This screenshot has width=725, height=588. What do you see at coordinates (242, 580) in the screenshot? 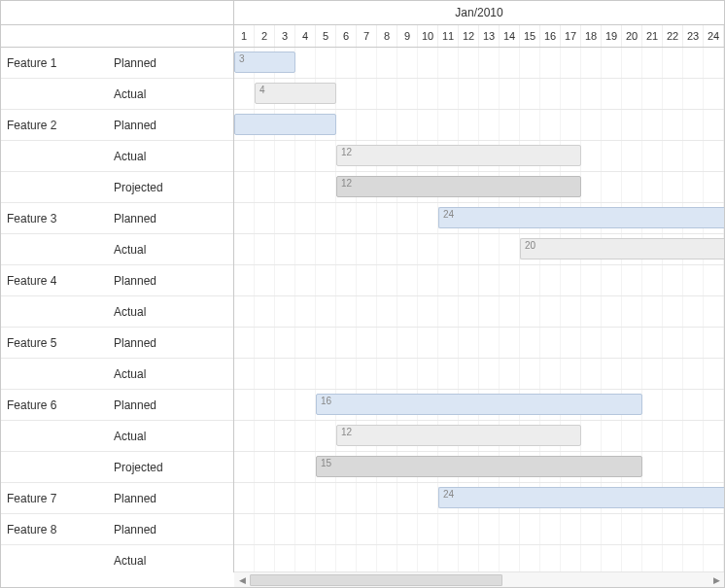
I see `scroll-left-icon: ◀` at bounding box center [242, 580].